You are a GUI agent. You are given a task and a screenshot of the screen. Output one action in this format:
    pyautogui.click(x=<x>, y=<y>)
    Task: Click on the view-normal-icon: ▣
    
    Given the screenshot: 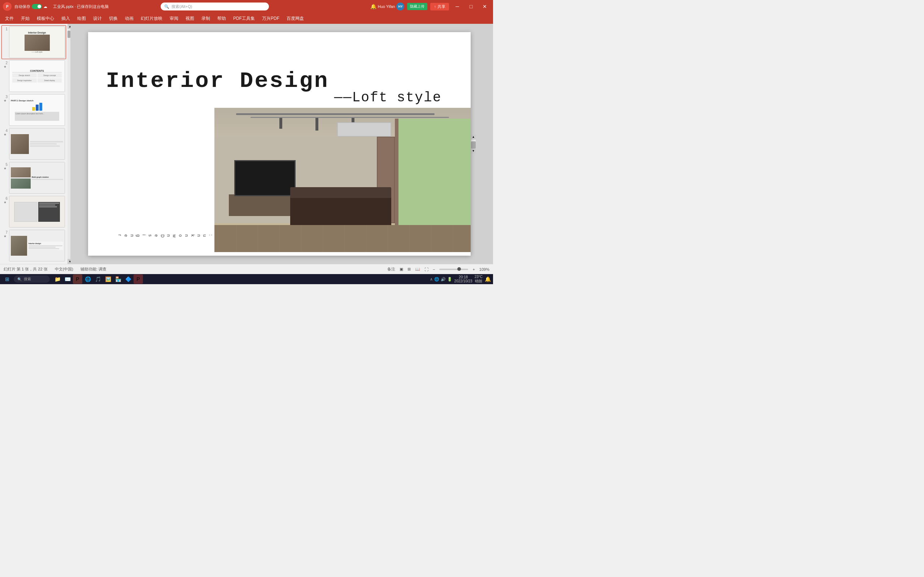 What is the action you would take?
    pyautogui.click(x=401, y=269)
    